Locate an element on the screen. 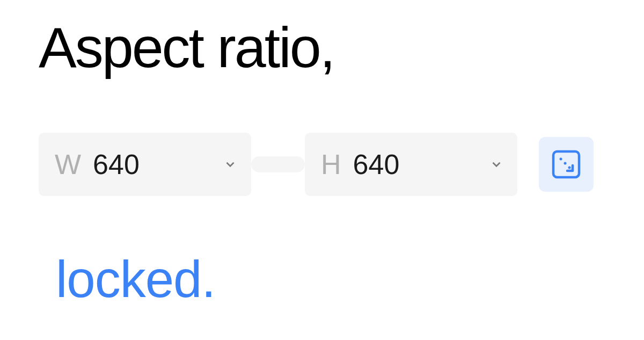 The height and width of the screenshot is (340, 644). aspect-ratio-lock-button is located at coordinates (566, 164).